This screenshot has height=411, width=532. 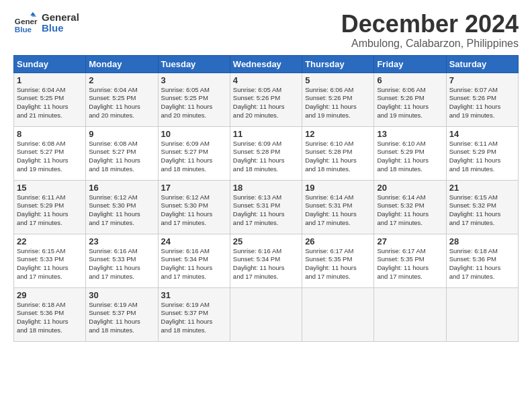 What do you see at coordinates (193, 261) in the screenshot?
I see `calendar-cell: 24Sunrise: 6:16 AMSunset: 5:34 PMDayligh…` at bounding box center [193, 261].